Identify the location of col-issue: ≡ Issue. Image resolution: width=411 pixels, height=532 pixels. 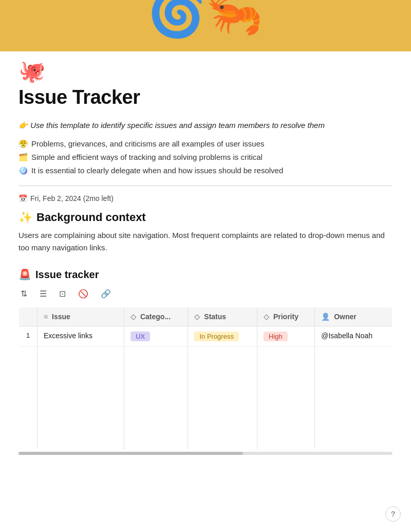
(81, 317).